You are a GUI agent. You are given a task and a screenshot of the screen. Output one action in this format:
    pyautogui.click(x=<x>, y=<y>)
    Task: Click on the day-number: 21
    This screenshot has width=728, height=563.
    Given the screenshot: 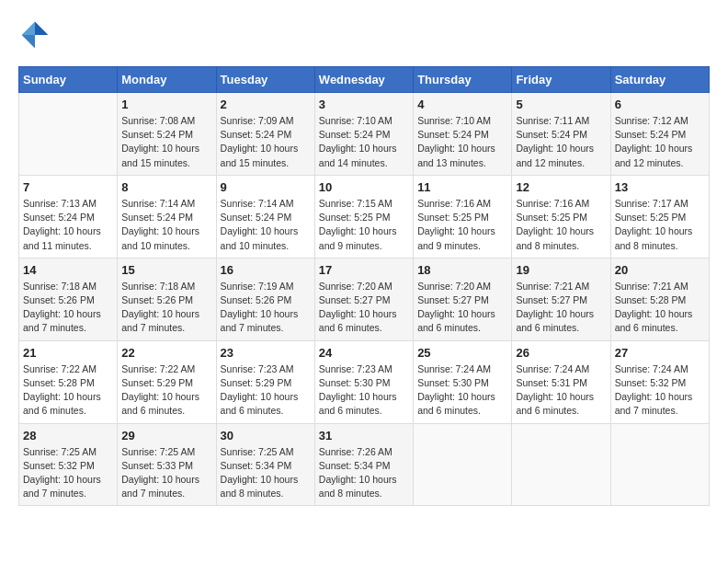 What is the action you would take?
    pyautogui.click(x=68, y=353)
    